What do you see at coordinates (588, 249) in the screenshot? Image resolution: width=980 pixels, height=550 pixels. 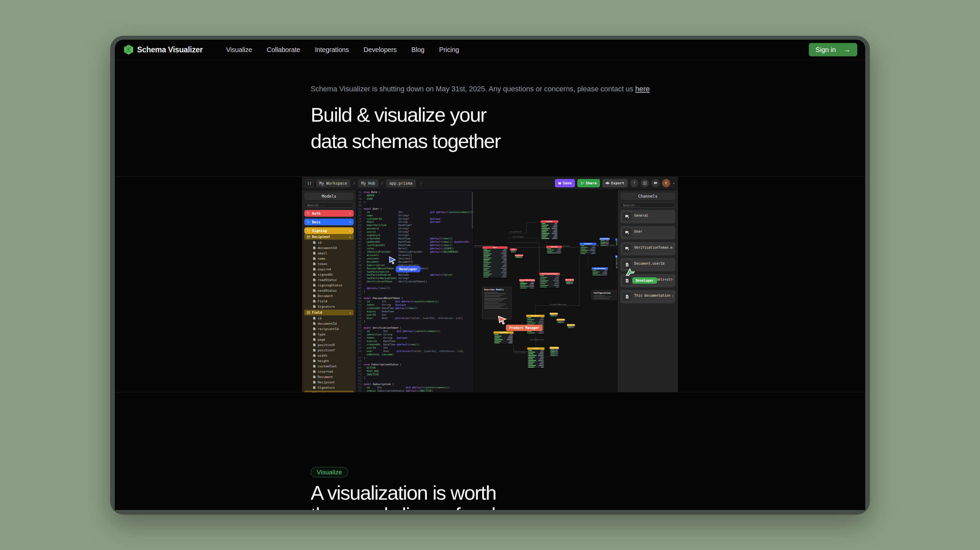 I see `entity-table-document: Document` at bounding box center [588, 249].